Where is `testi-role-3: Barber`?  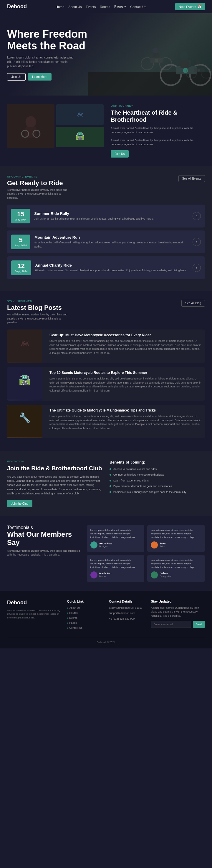 testi-role-3: Barber is located at coordinates (105, 576).